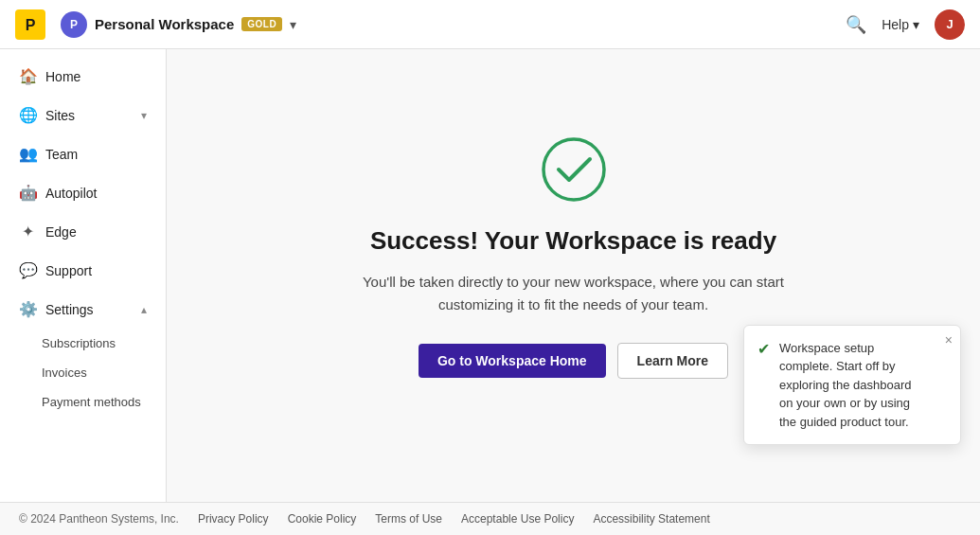 This screenshot has width=980, height=535. What do you see at coordinates (852, 385) in the screenshot?
I see `toast-notification: ✔ Workspace setup complete. Start off by…` at bounding box center [852, 385].